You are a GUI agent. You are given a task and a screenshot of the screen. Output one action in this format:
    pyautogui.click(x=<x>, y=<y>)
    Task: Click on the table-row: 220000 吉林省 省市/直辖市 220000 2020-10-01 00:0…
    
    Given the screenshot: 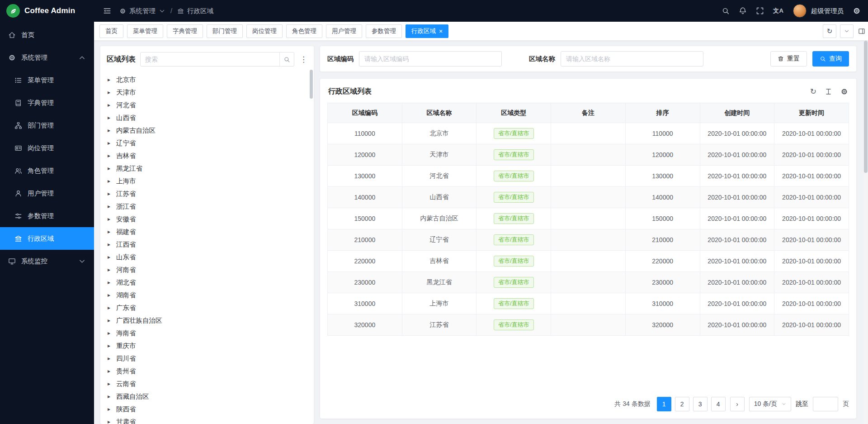 What is the action you would take?
    pyautogui.click(x=589, y=262)
    